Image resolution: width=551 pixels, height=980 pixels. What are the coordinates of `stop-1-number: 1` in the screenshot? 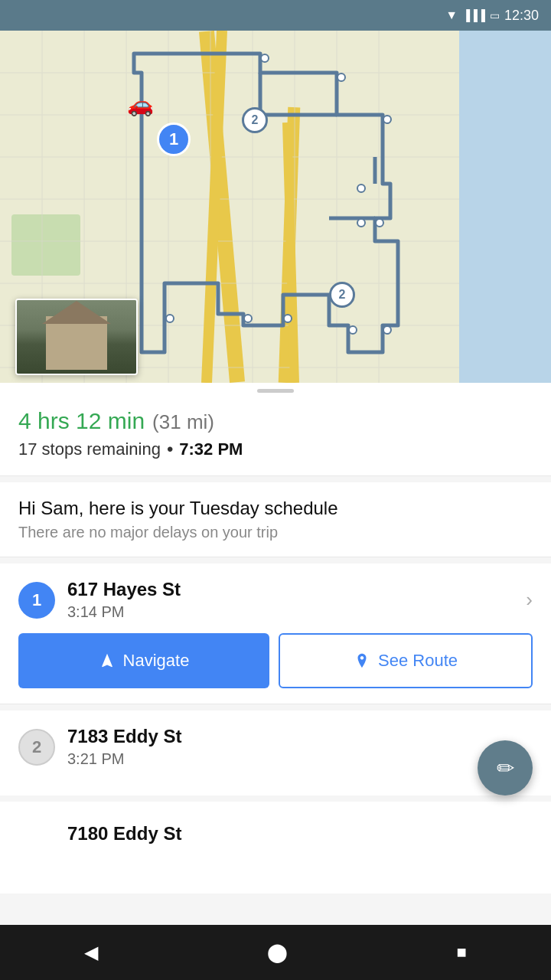 It's located at (37, 600).